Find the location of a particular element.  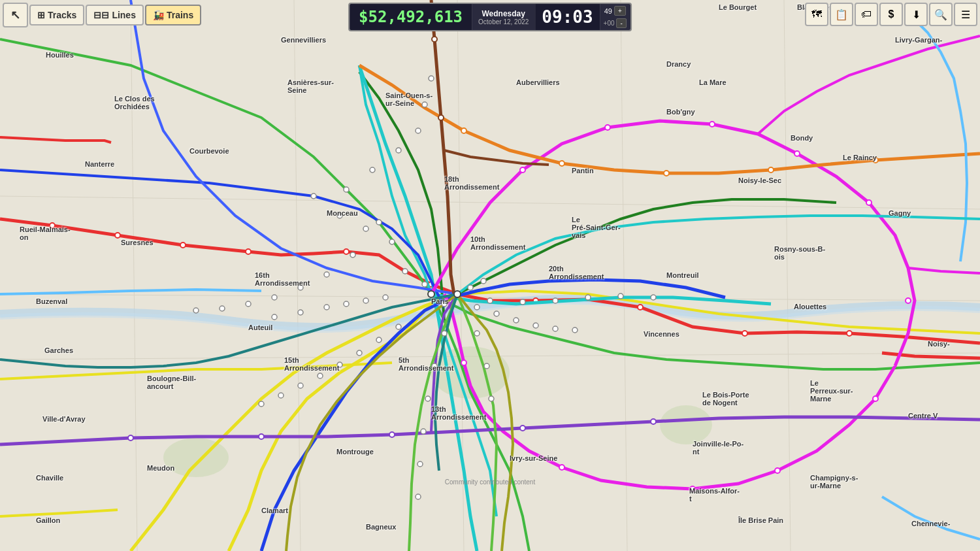

tracks-icon: ⊞ is located at coordinates (41, 15).